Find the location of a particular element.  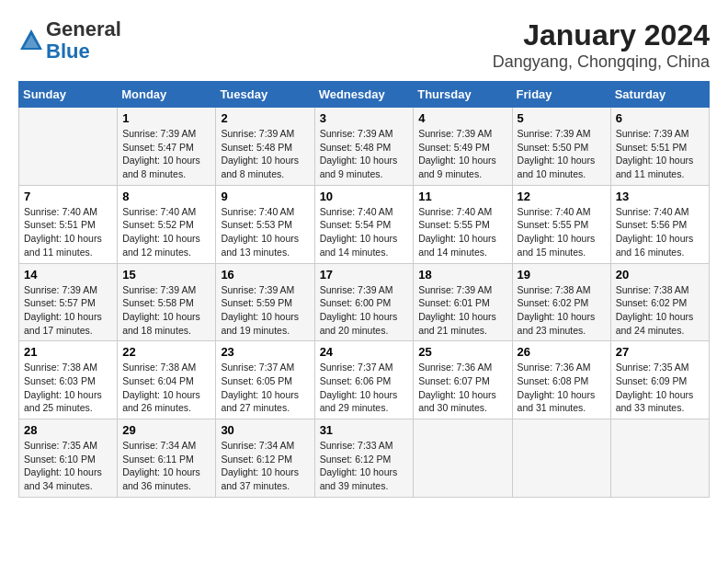

page-title: January 2024 is located at coordinates (601, 35).